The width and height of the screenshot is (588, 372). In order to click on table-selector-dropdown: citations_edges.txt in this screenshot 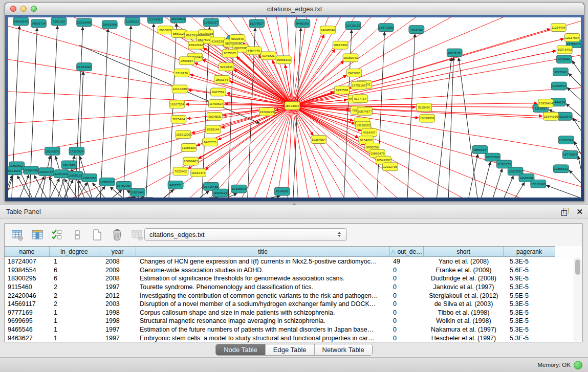, I will do `click(246, 234)`.